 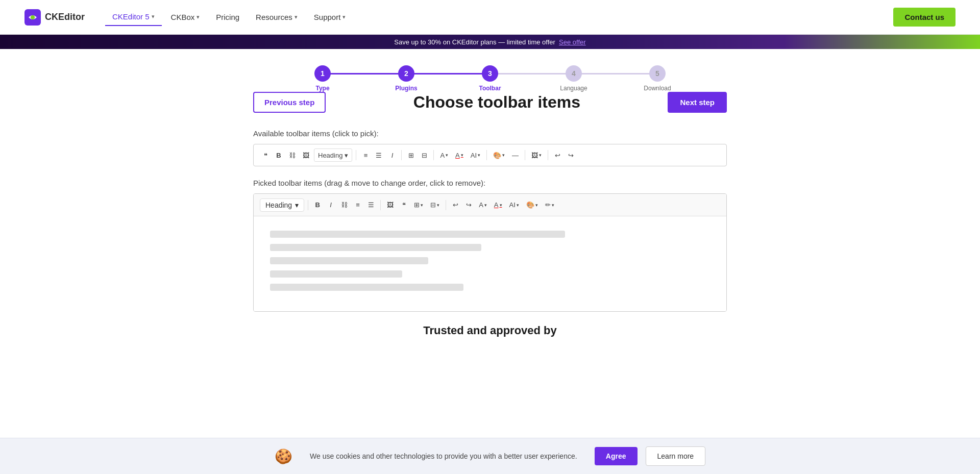 I want to click on editor-preview, so click(x=490, y=264).